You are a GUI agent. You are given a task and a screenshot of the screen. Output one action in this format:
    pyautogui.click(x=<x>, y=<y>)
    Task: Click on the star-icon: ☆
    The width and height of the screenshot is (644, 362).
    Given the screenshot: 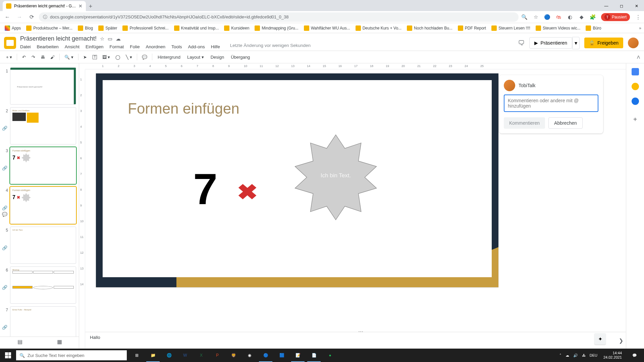 What is the action you would take?
    pyautogui.click(x=102, y=39)
    